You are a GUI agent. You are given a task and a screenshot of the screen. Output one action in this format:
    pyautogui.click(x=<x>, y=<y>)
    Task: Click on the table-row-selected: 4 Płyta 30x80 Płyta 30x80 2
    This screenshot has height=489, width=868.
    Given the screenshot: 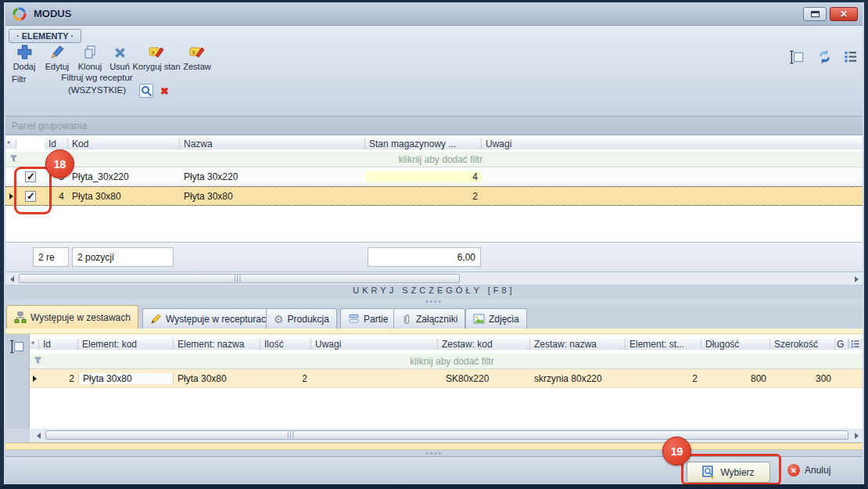 What is the action you would take?
    pyautogui.click(x=434, y=196)
    